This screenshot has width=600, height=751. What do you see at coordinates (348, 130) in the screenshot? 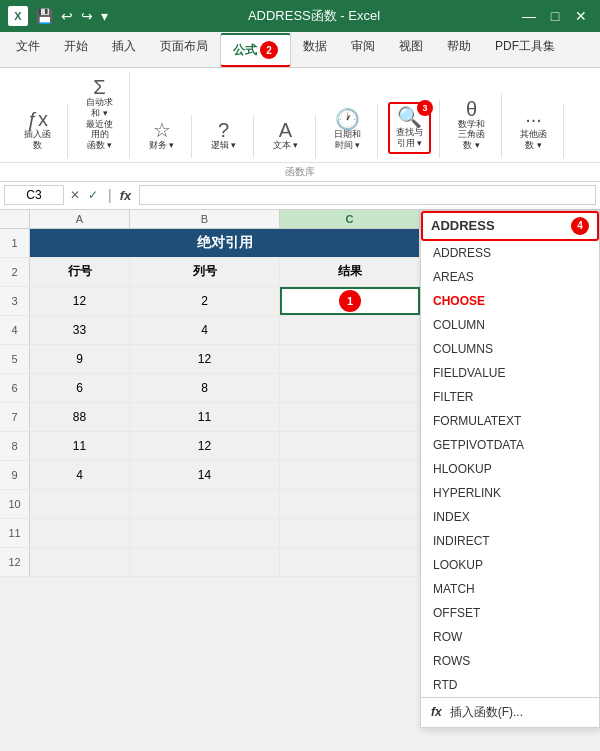
I see `datetime-btn: 🕐 日期和时间 ▾` at bounding box center [348, 130].